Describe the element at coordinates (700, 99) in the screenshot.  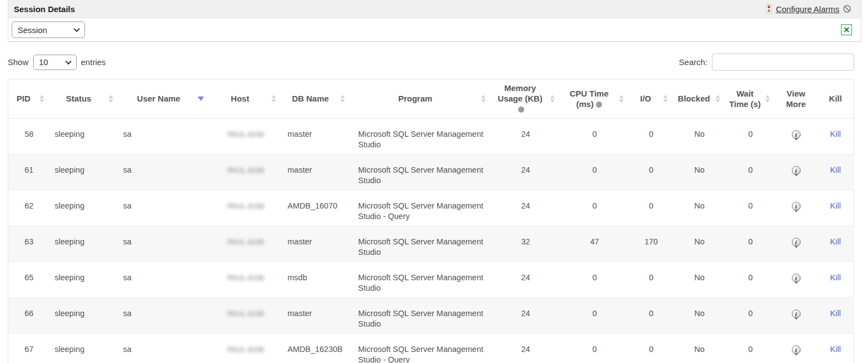
I see `column-header-blocked: Blocked` at that location.